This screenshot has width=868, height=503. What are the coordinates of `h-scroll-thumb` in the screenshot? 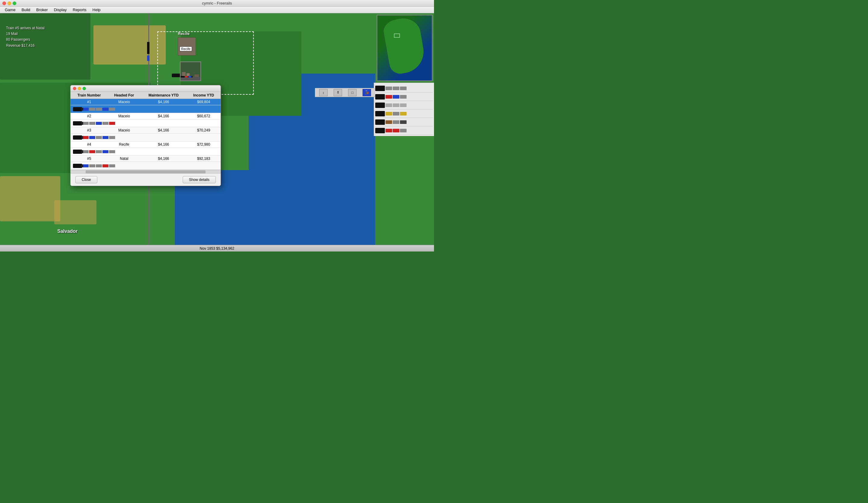 It's located at (145, 172).